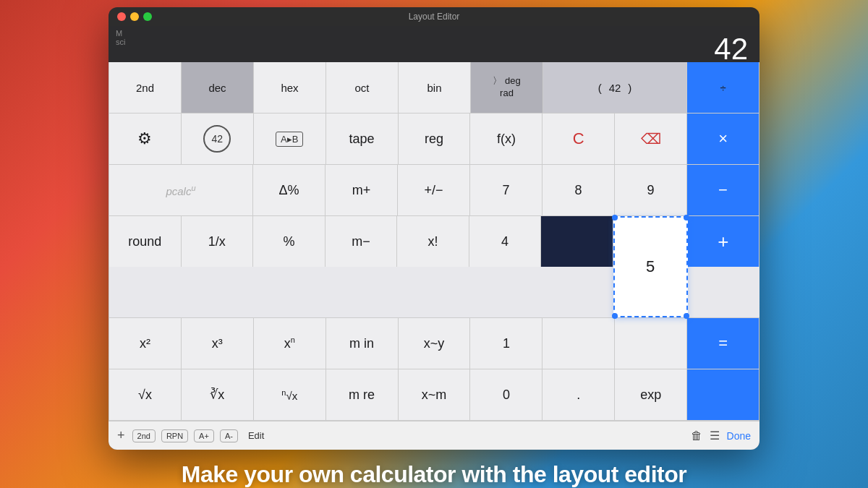 The image size is (868, 488). I want to click on btn-dark-placeholder, so click(577, 241).